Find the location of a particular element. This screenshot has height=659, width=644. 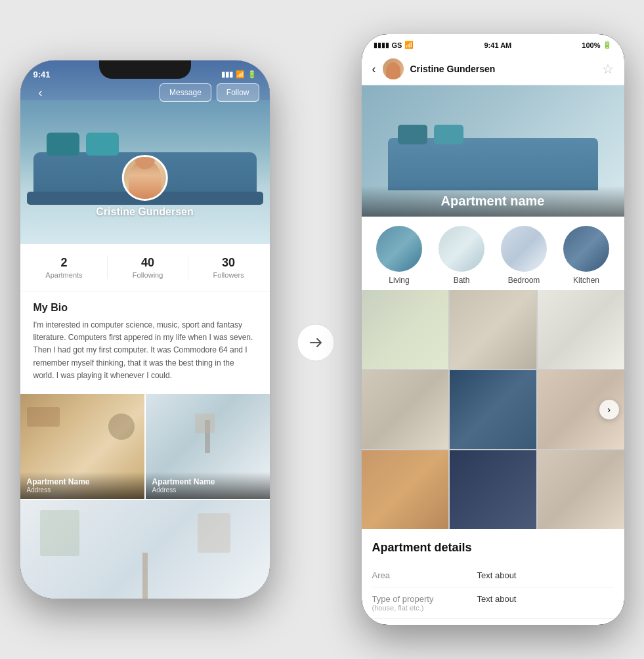

follow-button: Follow is located at coordinates (238, 93).